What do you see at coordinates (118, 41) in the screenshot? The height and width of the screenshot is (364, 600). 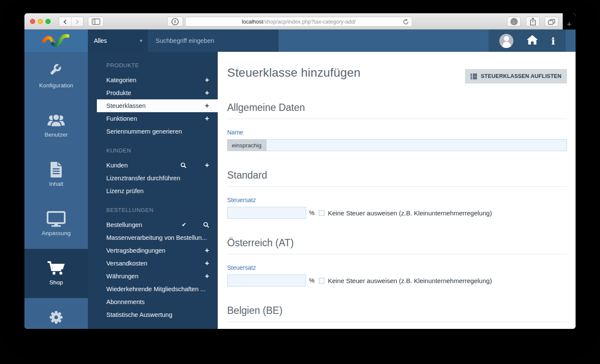 I see `search-scope-dropdown: Alles` at bounding box center [118, 41].